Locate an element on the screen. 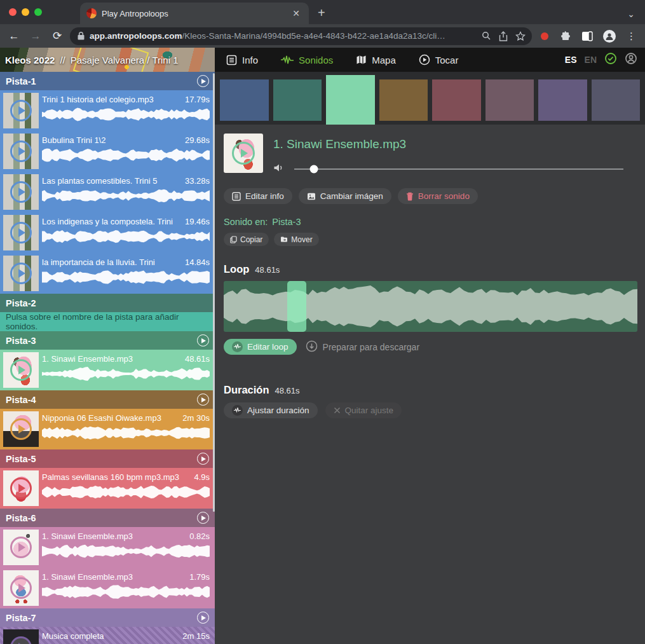 This screenshot has width=645, height=644. sound-name: Los indigenas y la compostela. Trini is located at coordinates (109, 221).